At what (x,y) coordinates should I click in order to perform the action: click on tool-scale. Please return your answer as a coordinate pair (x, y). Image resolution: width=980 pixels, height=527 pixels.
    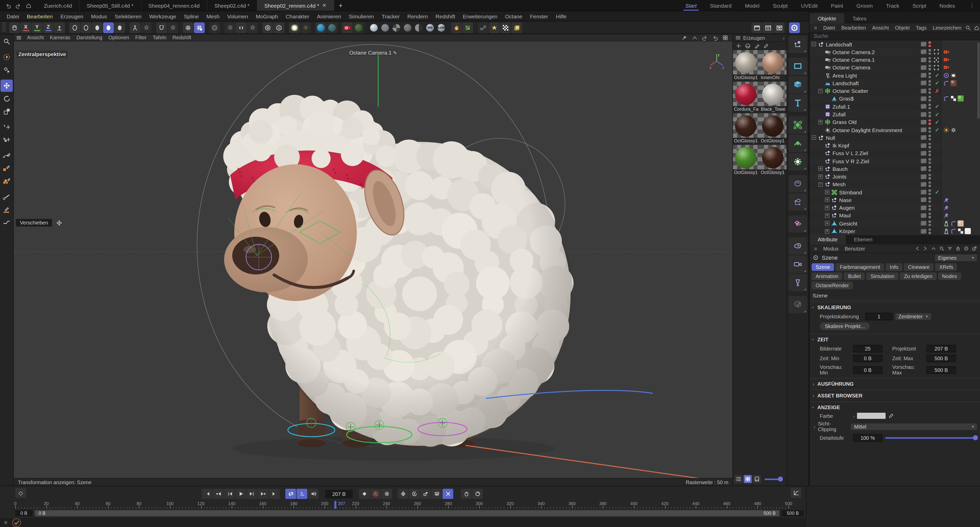
    Looking at the image, I should click on (7, 111).